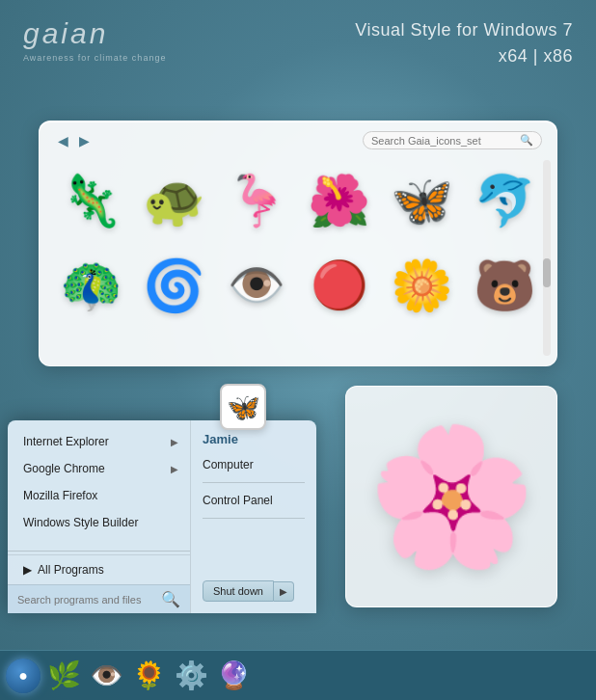 The width and height of the screenshot is (596, 700). What do you see at coordinates (98, 496) in the screenshot?
I see `menu-item-firefox: Mozilla Firefox` at bounding box center [98, 496].